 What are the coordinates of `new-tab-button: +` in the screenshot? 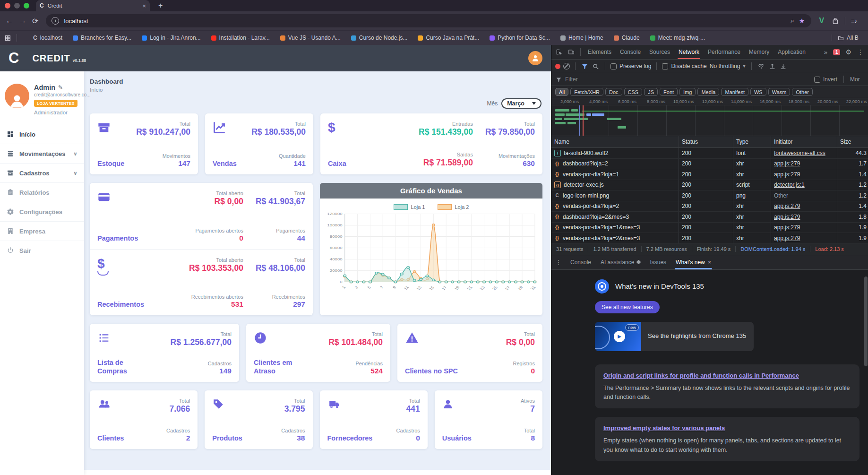 It's located at (161, 6).